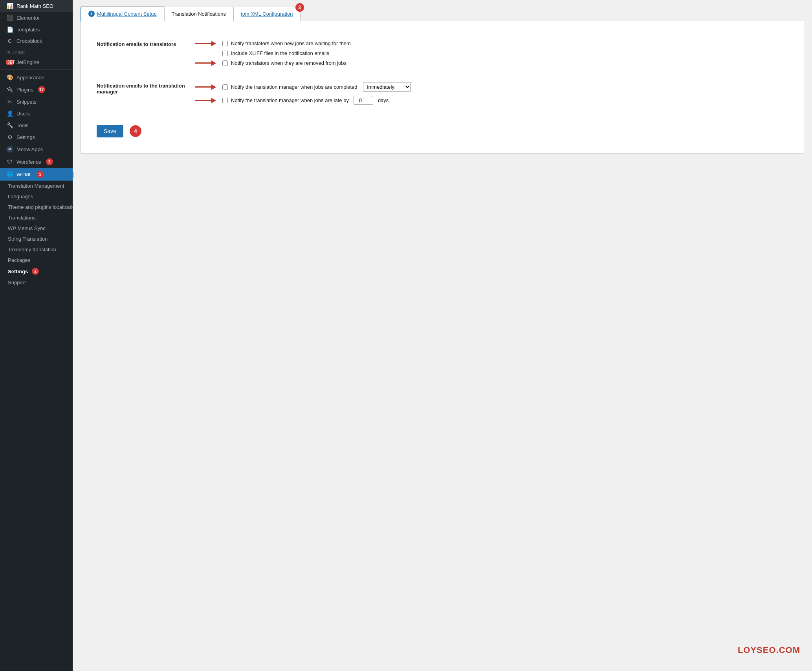 The image size is (812, 671). Describe the element at coordinates (36, 18) in the screenshot. I see `sidebar-item-elementor: ⬛ Elementor` at that location.